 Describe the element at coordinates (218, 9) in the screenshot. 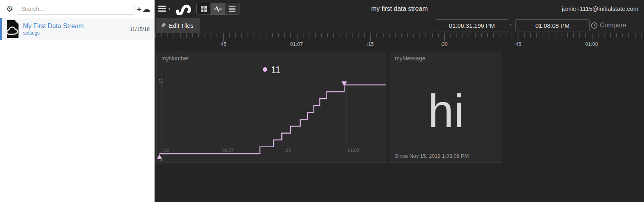

I see `waves-view-button` at that location.